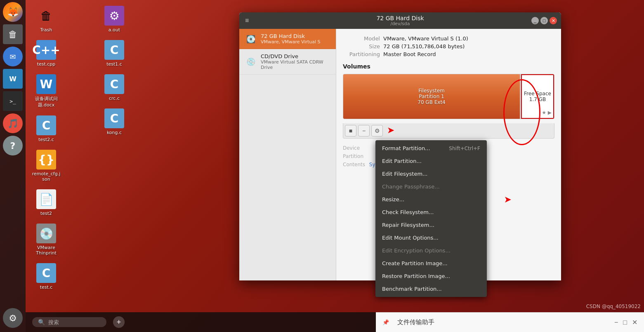  I want to click on window-title: 72 GB Hard Disk, so click(400, 18).